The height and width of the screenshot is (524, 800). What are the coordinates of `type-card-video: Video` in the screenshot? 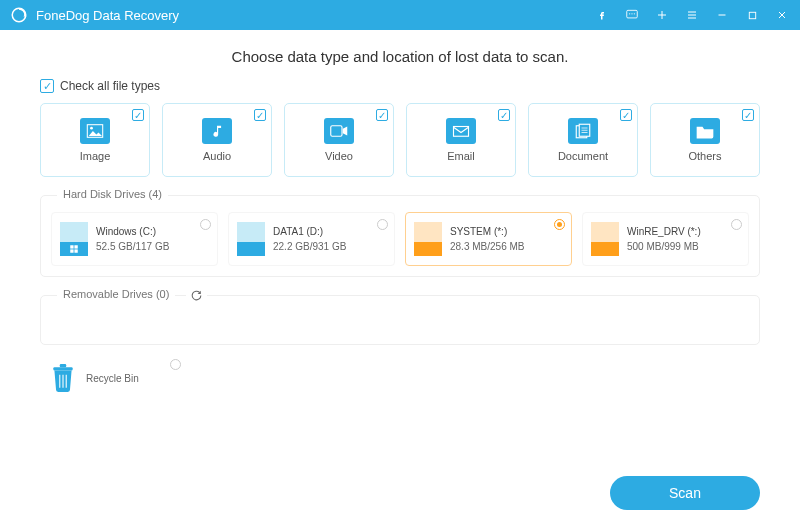 It's located at (339, 140).